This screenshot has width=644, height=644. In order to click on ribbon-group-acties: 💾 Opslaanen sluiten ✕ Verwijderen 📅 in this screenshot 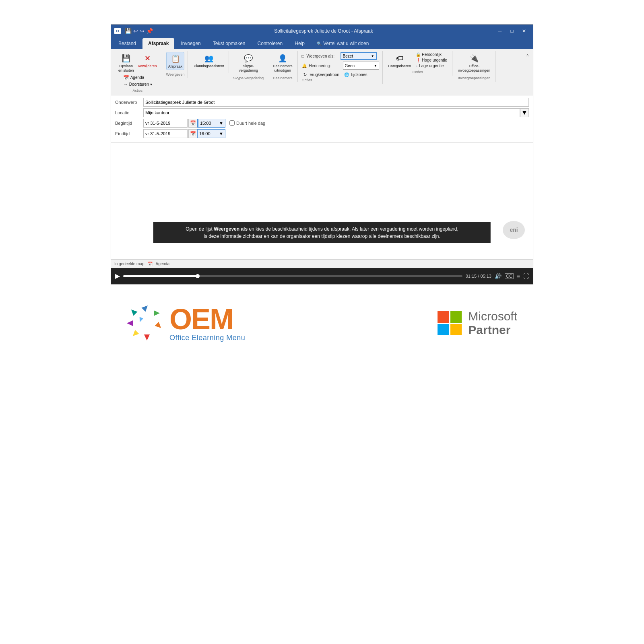, I will do `click(138, 72)`.